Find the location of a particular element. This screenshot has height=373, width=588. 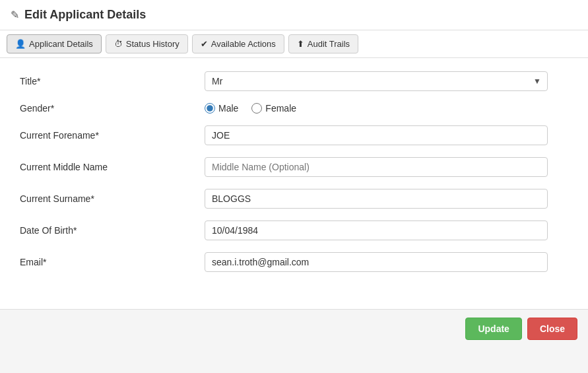

close-button: Close is located at coordinates (552, 329).